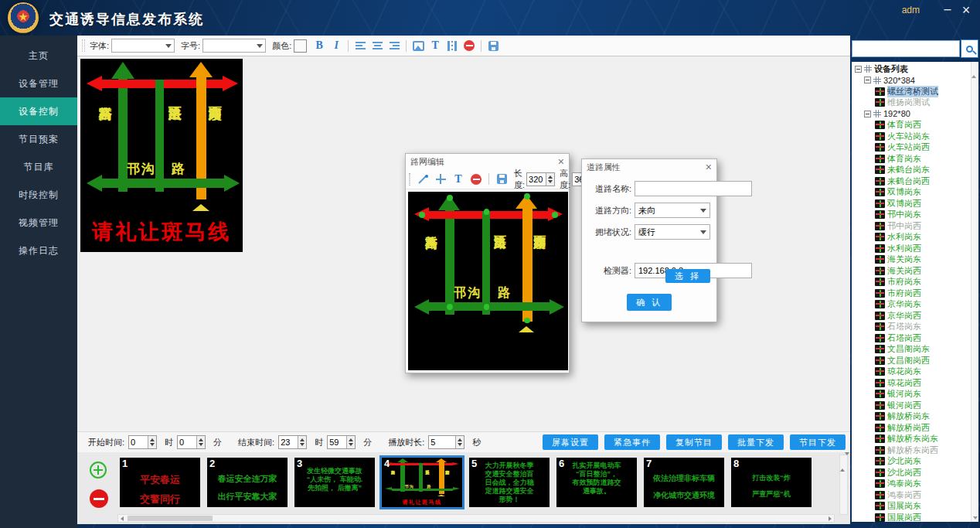 The image size is (980, 528). What do you see at coordinates (916, 159) in the screenshot?
I see `tree-device: 体育岗东` at bounding box center [916, 159].